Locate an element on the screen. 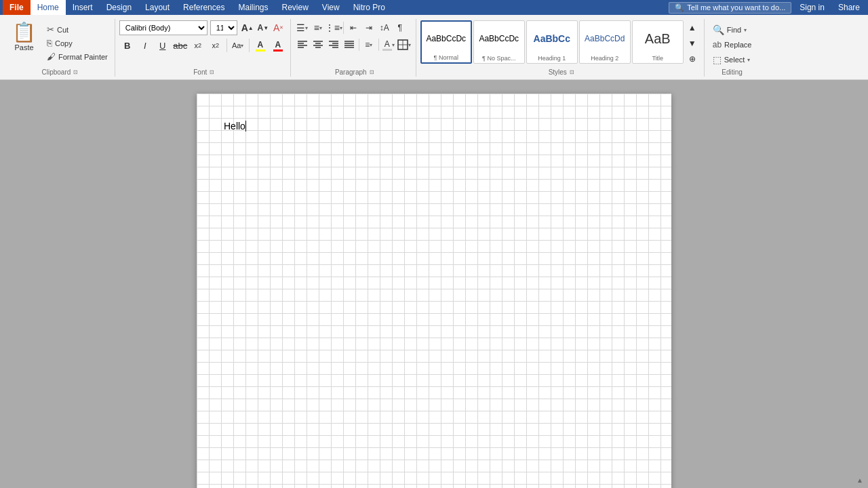  clear-format-button: A✕ is located at coordinates (279, 28).